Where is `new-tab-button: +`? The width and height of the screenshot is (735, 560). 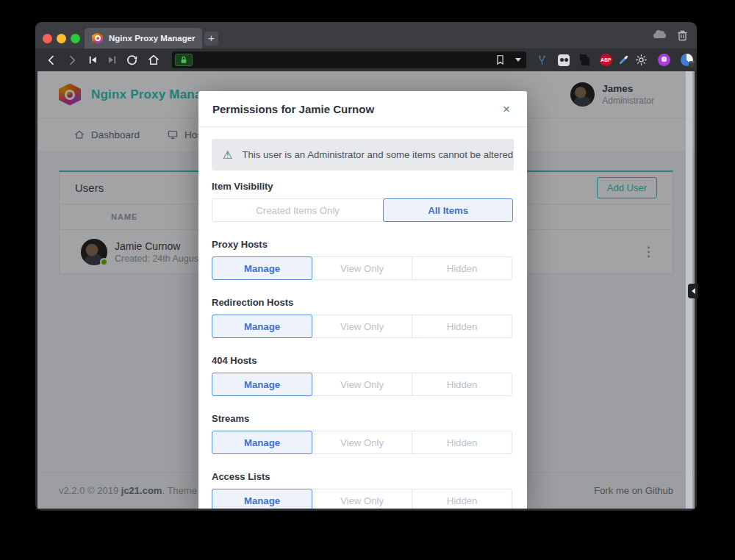 new-tab-button: + is located at coordinates (212, 38).